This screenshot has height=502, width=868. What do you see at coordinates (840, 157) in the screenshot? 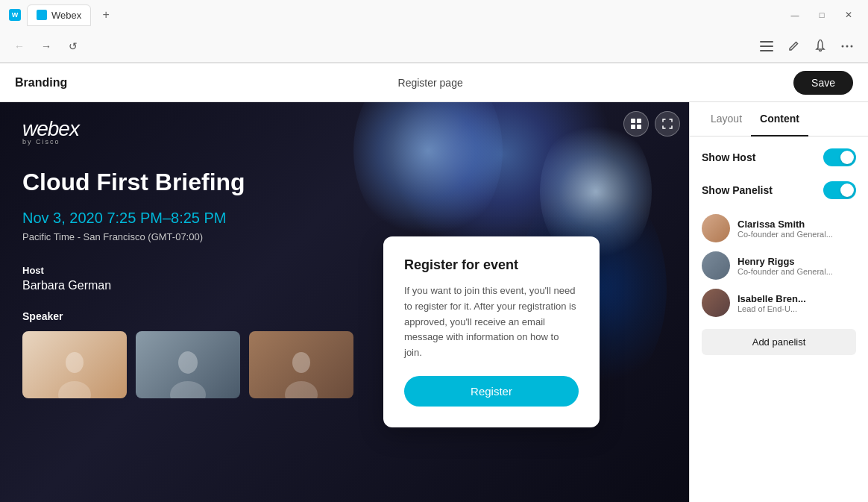
I see `show-host-slider` at bounding box center [840, 157].